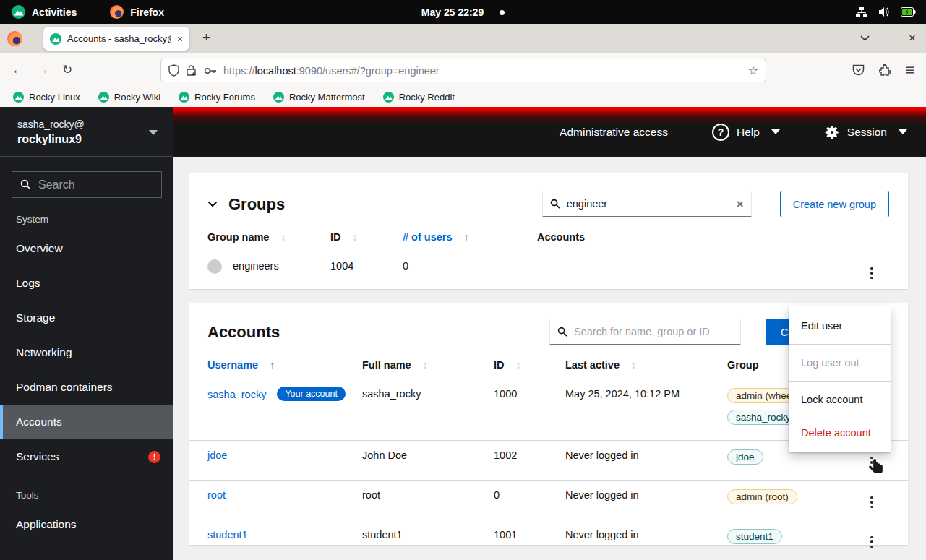 The height and width of the screenshot is (560, 926). I want to click on hostname: rockylinux9, so click(88, 139).